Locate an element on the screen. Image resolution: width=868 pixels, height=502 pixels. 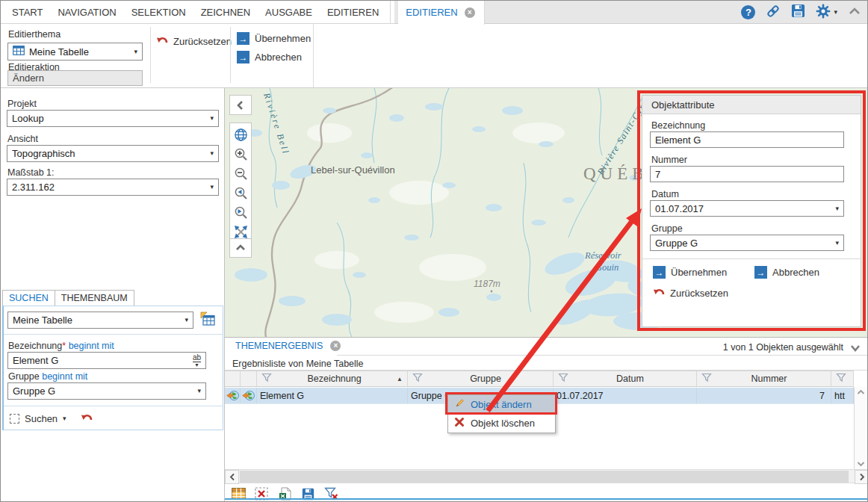
abbrechen-button: → Abbrechen is located at coordinates (269, 57).